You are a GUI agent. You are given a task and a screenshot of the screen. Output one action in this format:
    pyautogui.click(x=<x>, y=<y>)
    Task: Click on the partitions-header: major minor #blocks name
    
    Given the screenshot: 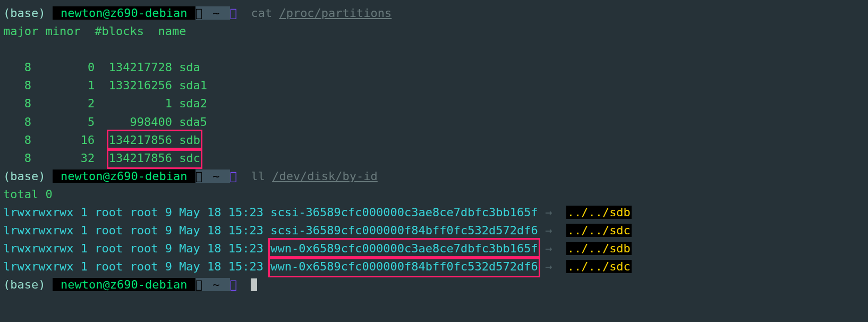 What is the action you would take?
    pyautogui.click(x=95, y=31)
    